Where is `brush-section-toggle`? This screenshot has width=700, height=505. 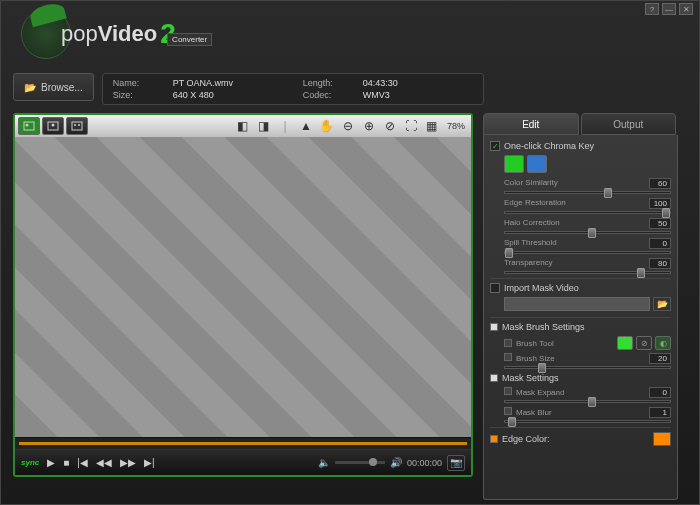 brush-section-toggle is located at coordinates (494, 327).